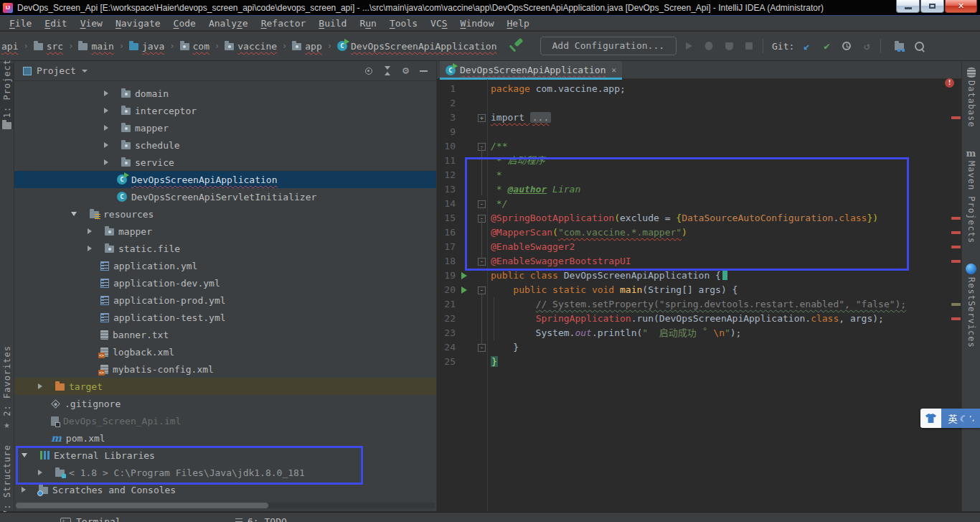  Describe the element at coordinates (225, 352) in the screenshot. I see `tree-item-logback.xml: logback.xml` at that location.